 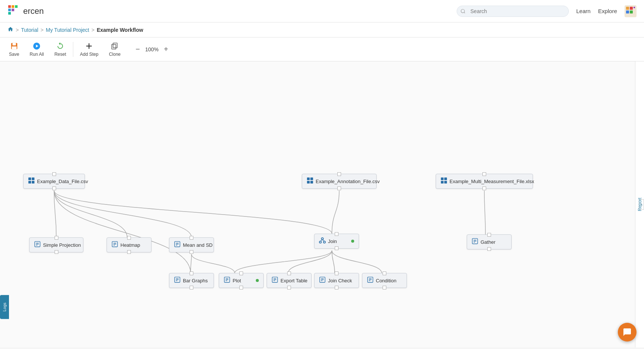 I want to click on node-bar-graphs: Bar Graphs, so click(x=191, y=280).